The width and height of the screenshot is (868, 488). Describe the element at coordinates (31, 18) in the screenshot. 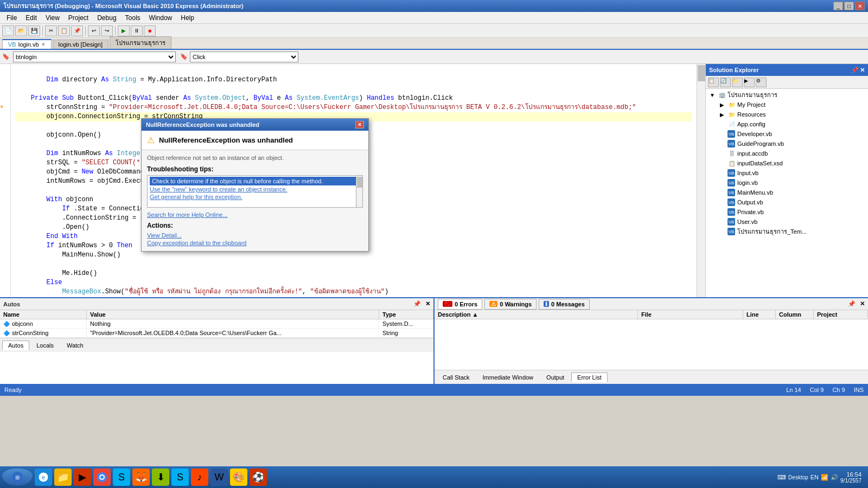

I see `menu-edit: Edit` at that location.